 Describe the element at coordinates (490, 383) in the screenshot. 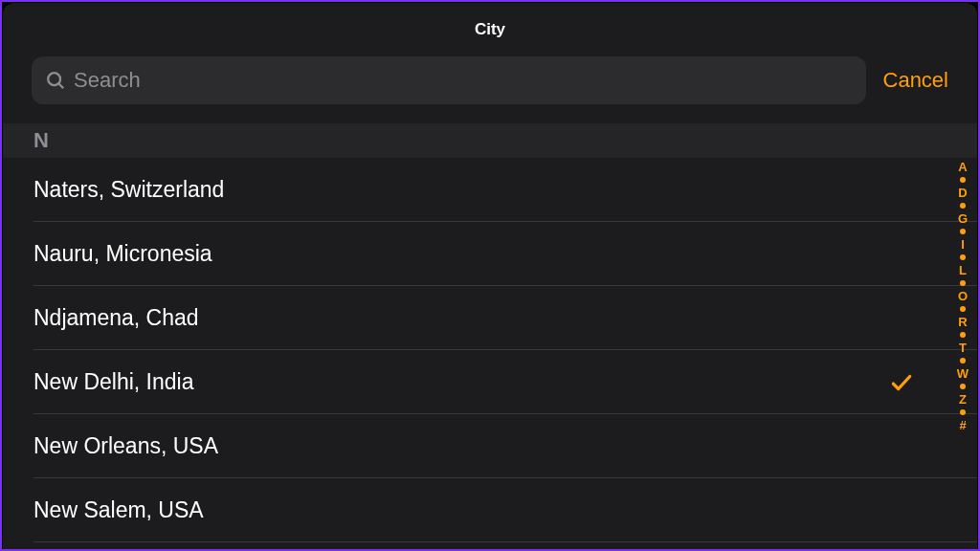

I see `list-item: New Delhi, India` at that location.